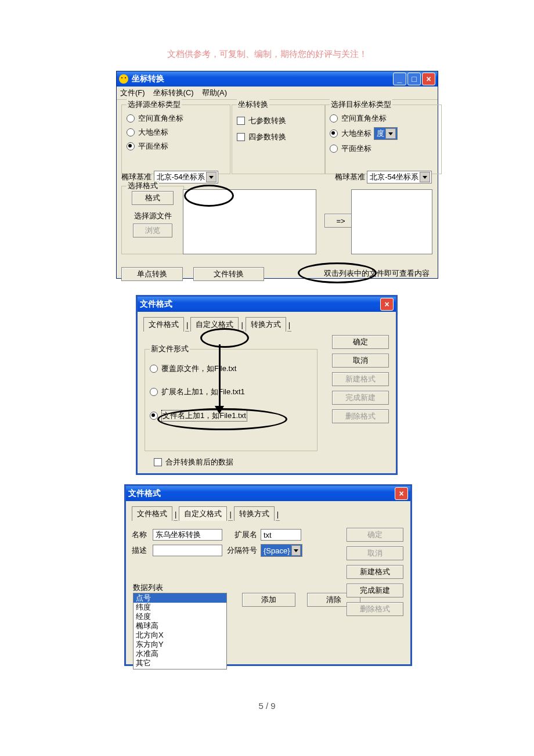  I want to click on check-seven-param: 七参数转换, so click(279, 121).